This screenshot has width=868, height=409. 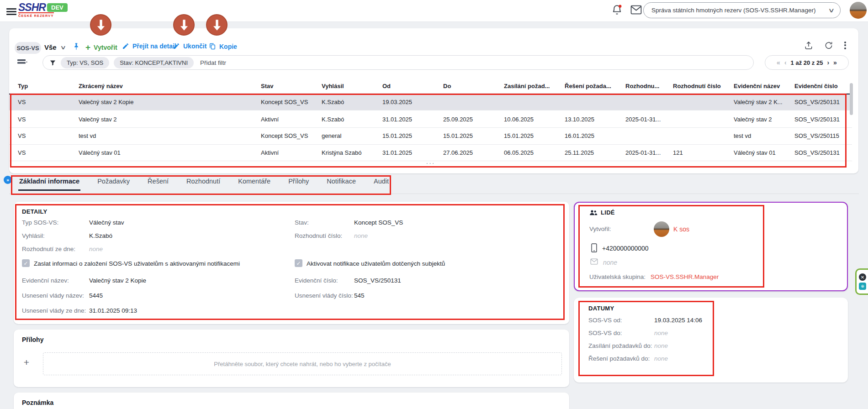 What do you see at coordinates (835, 63) in the screenshot?
I see `pagination-last-button: »` at bounding box center [835, 63].